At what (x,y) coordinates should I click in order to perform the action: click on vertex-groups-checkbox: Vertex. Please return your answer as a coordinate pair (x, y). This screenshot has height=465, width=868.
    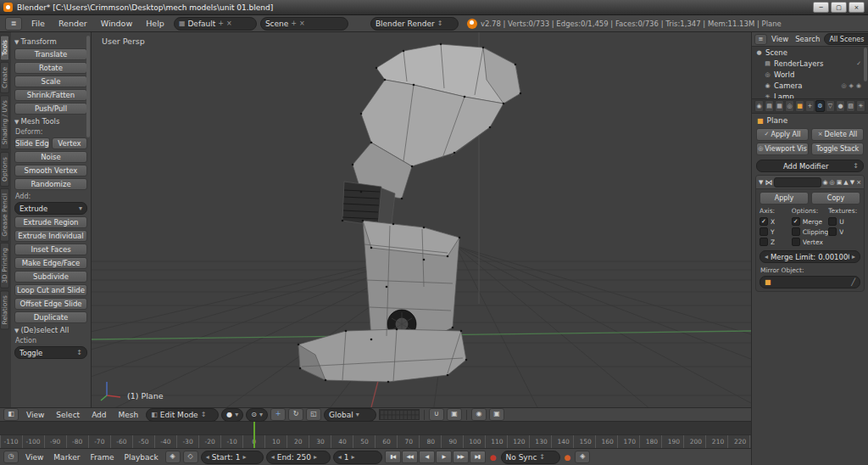
    Looking at the image, I should click on (810, 242).